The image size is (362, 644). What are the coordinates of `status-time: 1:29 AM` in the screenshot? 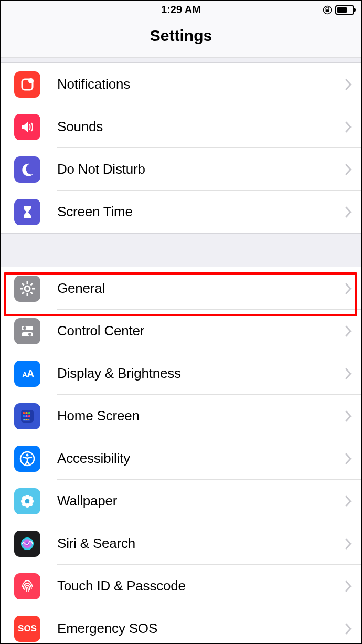 It's located at (181, 9).